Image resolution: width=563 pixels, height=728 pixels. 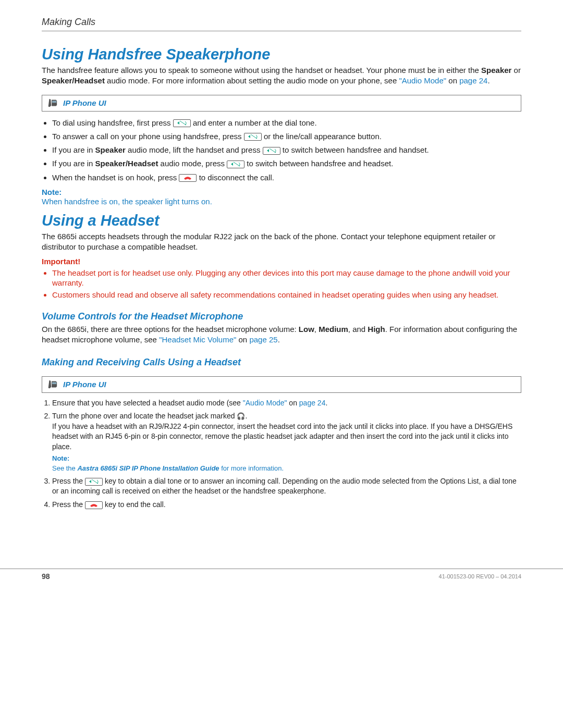 I want to click on install-guide-note: See the Aastra 6865i SIP IP Phone Instal…, so click(x=287, y=468).